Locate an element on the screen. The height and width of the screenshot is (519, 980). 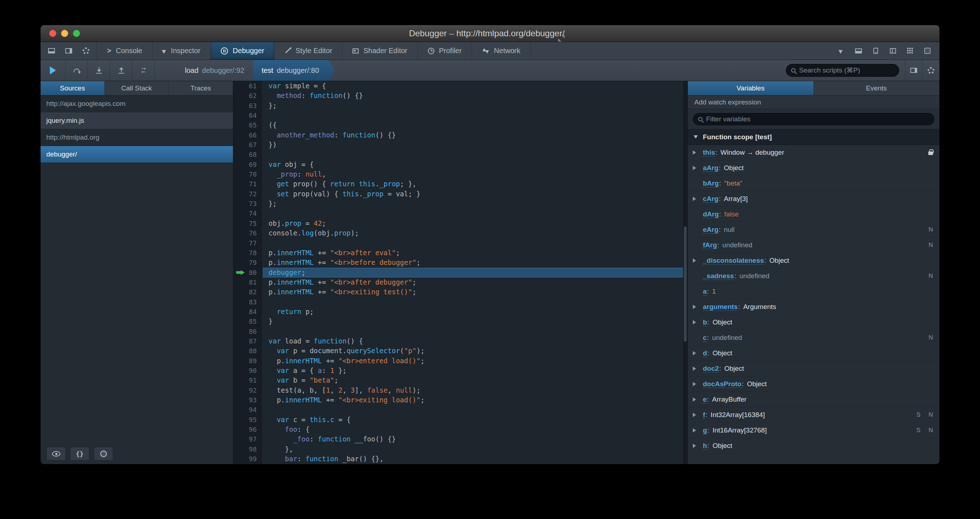
responsive-mode-button is located at coordinates (876, 51).